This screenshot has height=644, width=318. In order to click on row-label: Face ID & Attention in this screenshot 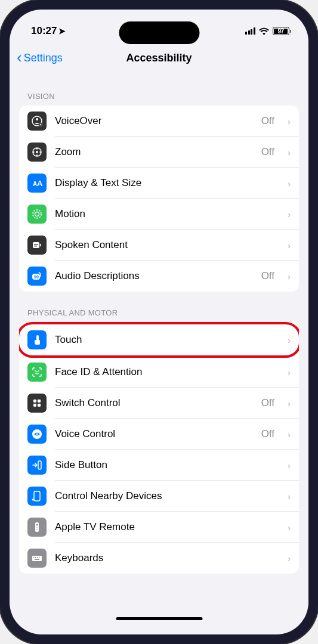, I will do `click(165, 372)`.